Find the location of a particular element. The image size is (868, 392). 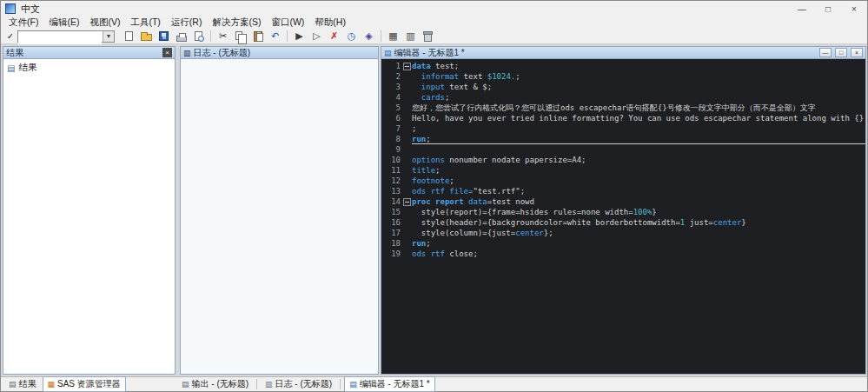

task-status-button: ◈ is located at coordinates (368, 37).